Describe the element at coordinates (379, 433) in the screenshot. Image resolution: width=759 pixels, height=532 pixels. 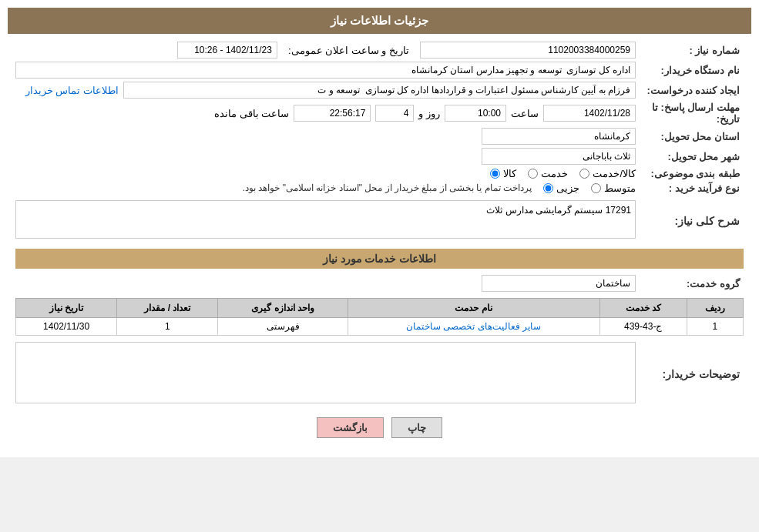
I see `button-group: چاپ بازگشت` at that location.